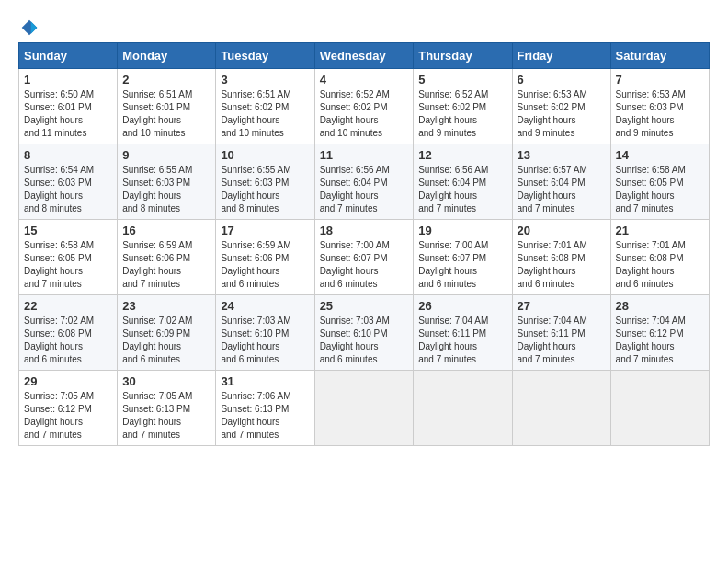 This screenshot has width=728, height=563. I want to click on day-number-23: 23, so click(166, 305).